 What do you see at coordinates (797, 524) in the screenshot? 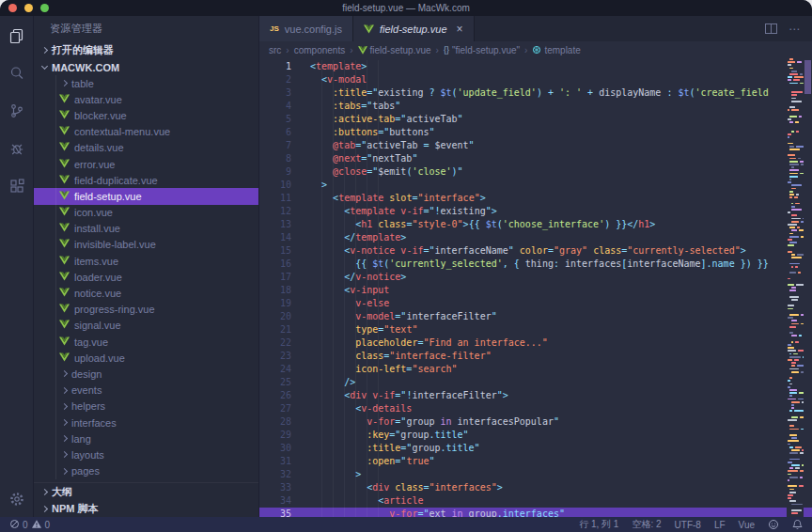
I see `notifications-bell-icon` at bounding box center [797, 524].